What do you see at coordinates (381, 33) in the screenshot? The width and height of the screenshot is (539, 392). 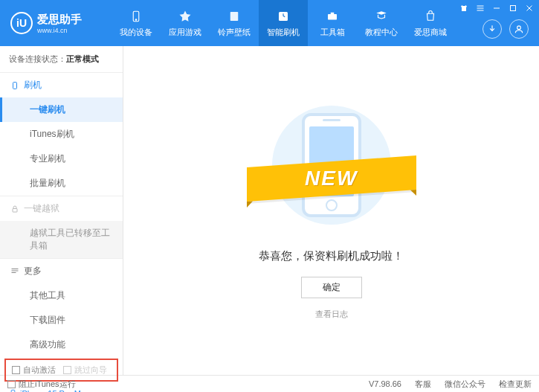 I see `nav-label: 教程中心` at bounding box center [381, 33].